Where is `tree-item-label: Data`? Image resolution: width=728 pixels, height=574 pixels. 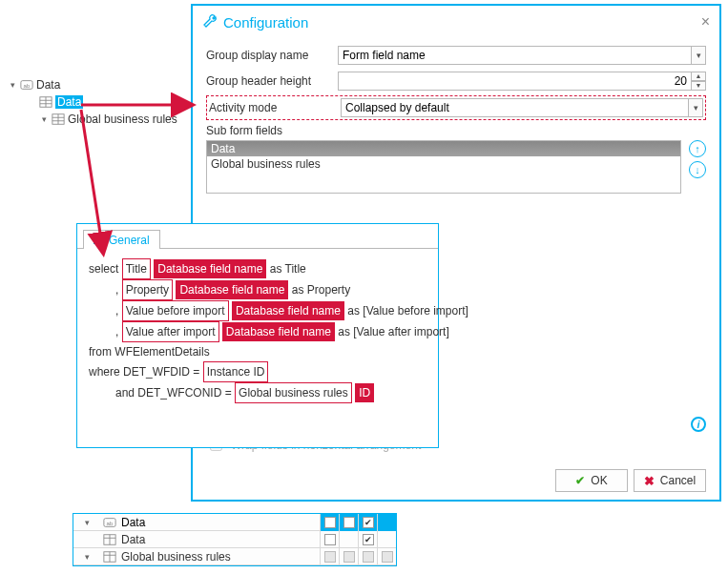
tree-item-label: Data is located at coordinates (69, 102).